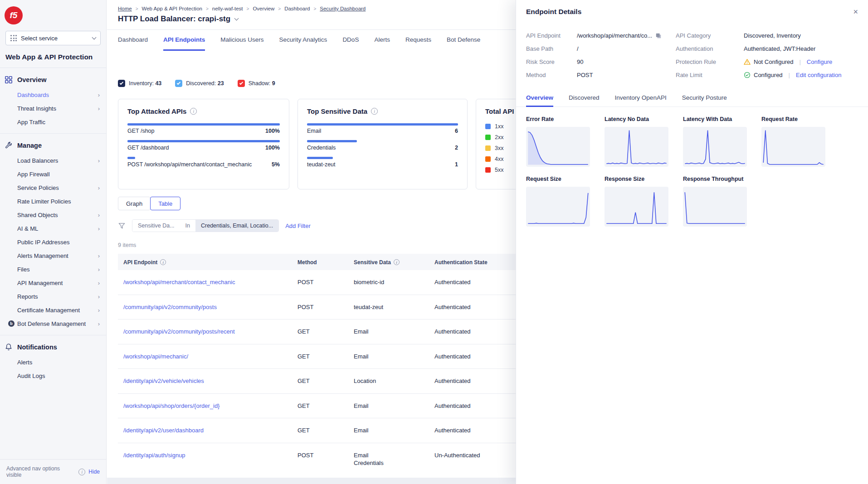 The width and height of the screenshot is (868, 484). I want to click on endpoint-link: /community/api/v2/community/posts, so click(170, 307).